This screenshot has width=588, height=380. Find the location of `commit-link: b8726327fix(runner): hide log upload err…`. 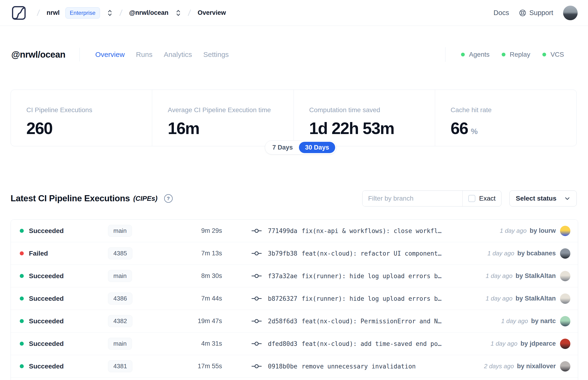

commit-link: b8726327fix(runner): hide log upload err… is located at coordinates (355, 299).